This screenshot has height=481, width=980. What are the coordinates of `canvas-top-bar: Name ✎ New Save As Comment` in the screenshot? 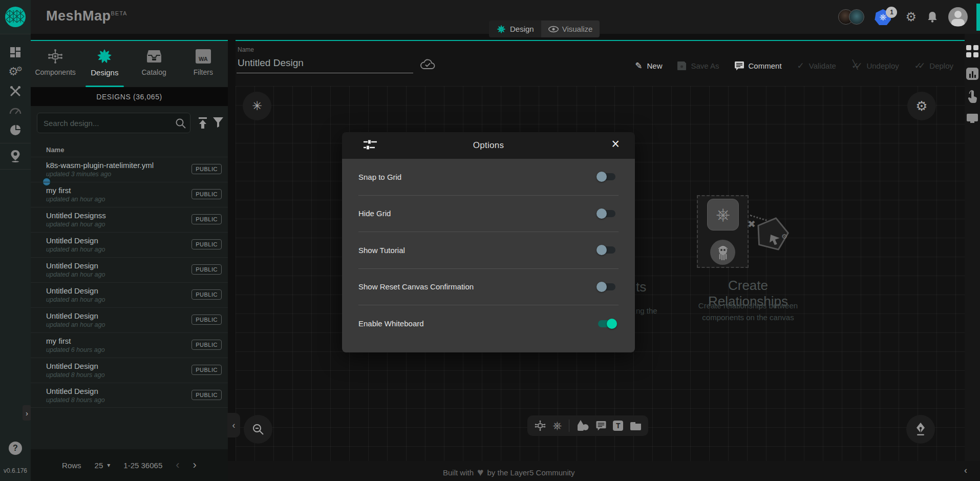 It's located at (600, 64).